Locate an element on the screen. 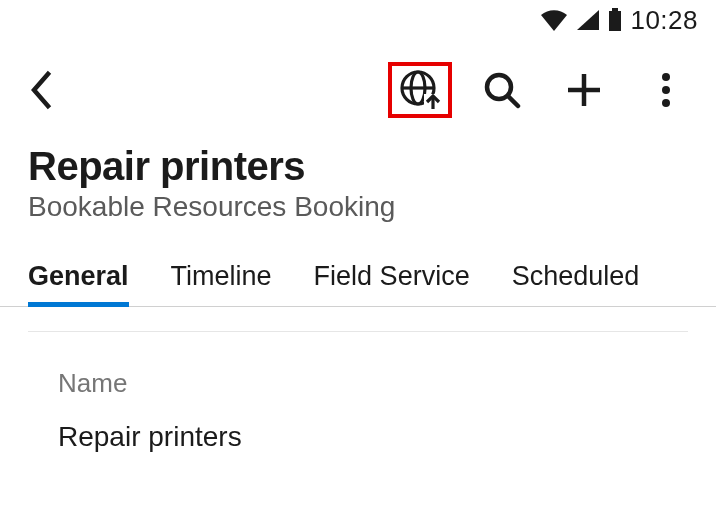  tab-bar: General Timeline Field Service Scheduled is located at coordinates (358, 274).